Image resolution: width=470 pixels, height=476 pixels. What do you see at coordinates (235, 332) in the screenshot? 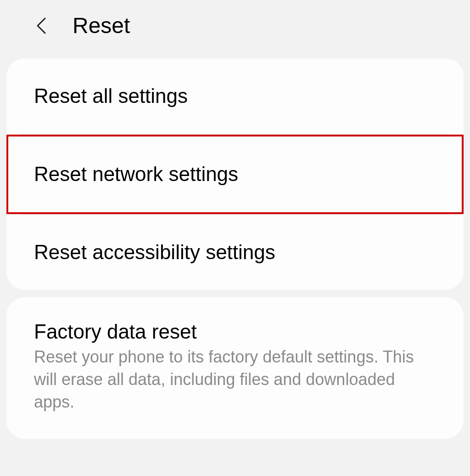
I see `factory-data-reset-title: Factory data reset` at bounding box center [235, 332].